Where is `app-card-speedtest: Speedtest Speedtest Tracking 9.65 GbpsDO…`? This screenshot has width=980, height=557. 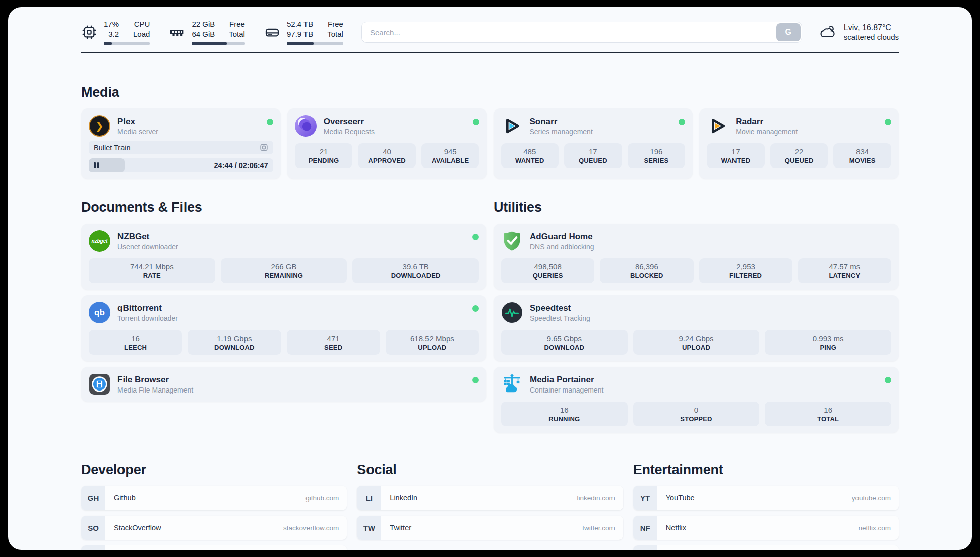 app-card-speedtest: Speedtest Speedtest Tracking 9.65 GbpsDO… is located at coordinates (696, 328).